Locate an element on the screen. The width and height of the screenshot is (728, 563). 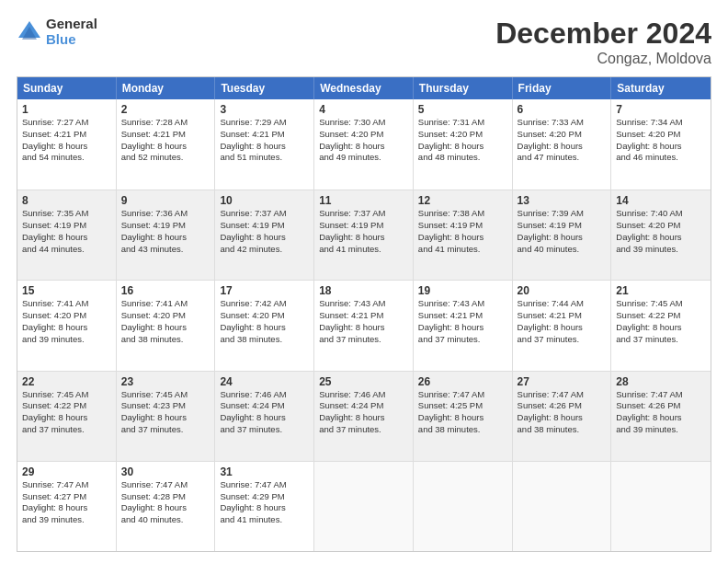
day-number: 17 is located at coordinates (265, 291).